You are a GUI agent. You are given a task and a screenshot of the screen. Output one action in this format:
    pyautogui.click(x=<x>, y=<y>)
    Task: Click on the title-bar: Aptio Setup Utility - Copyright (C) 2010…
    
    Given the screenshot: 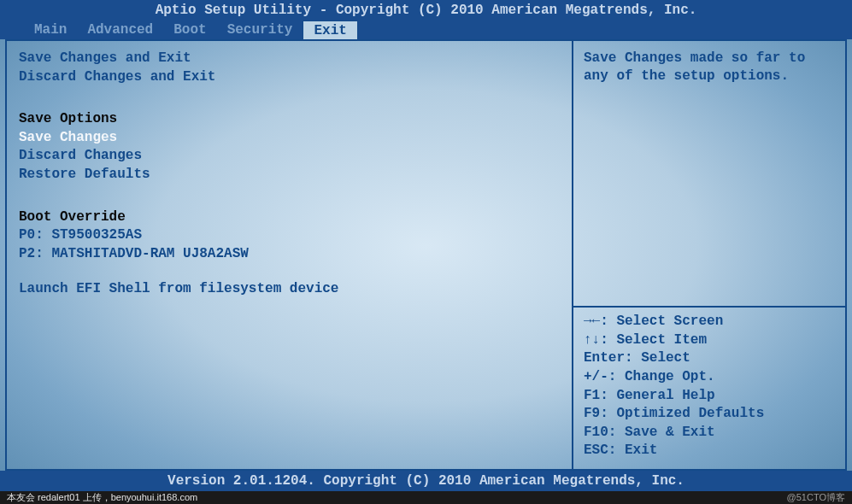 What is the action you would take?
    pyautogui.click(x=426, y=10)
    